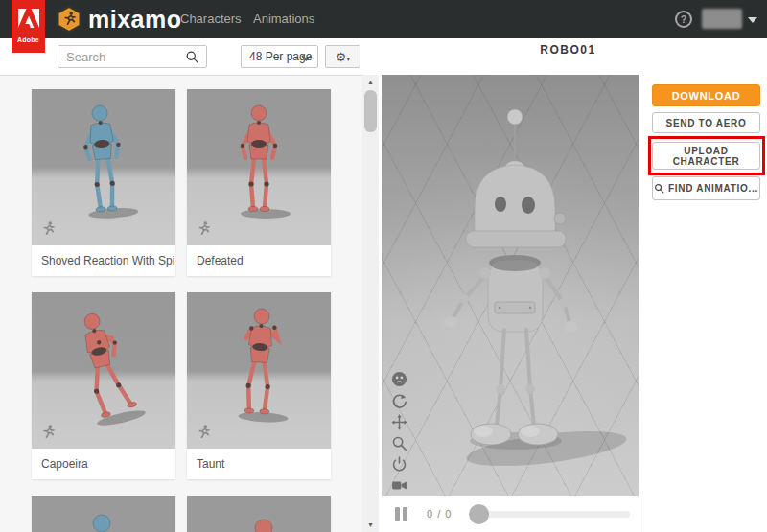 This screenshot has width=767, height=532. I want to click on user-account-menu, so click(730, 19).